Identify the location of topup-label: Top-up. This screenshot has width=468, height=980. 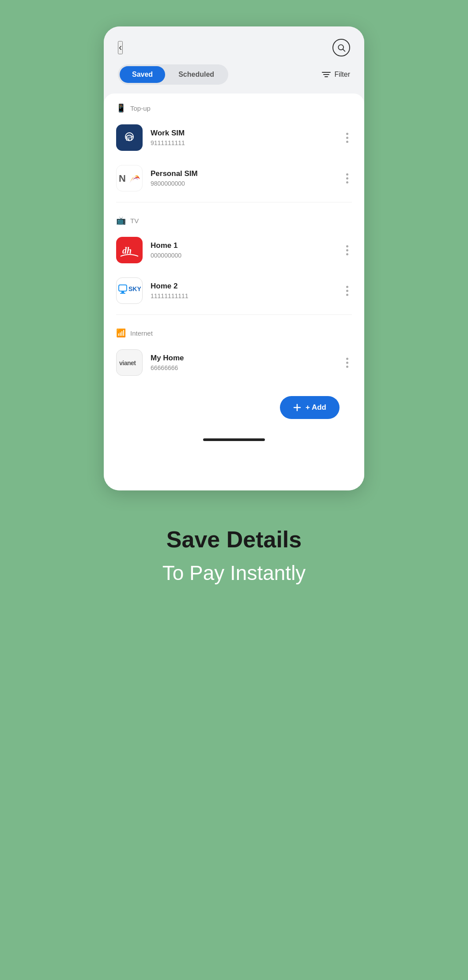
(140, 108).